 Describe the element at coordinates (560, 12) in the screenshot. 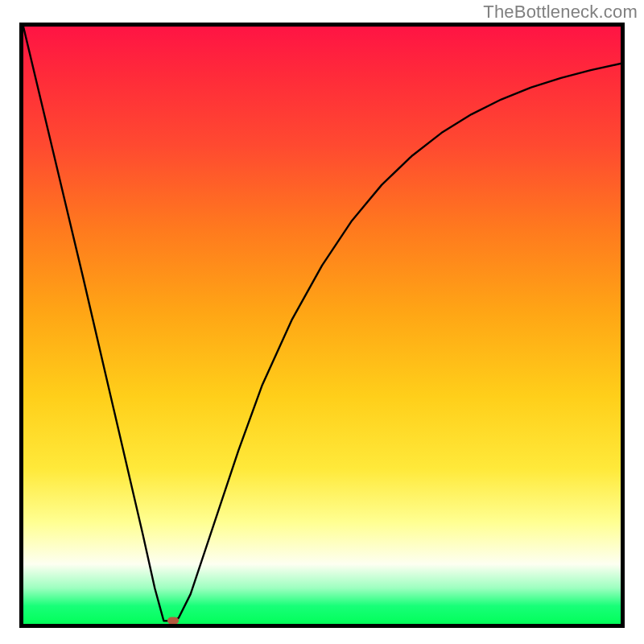

I see `watermark-text: TheBottleneck.com` at that location.